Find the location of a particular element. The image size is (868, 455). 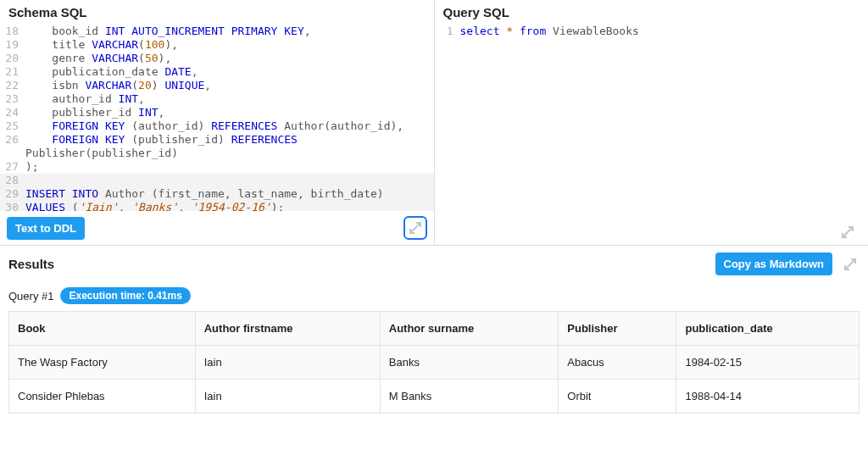

code-line: 25 FOREIGN KEY (author_id) REFERENCES Au… is located at coordinates (217, 126).